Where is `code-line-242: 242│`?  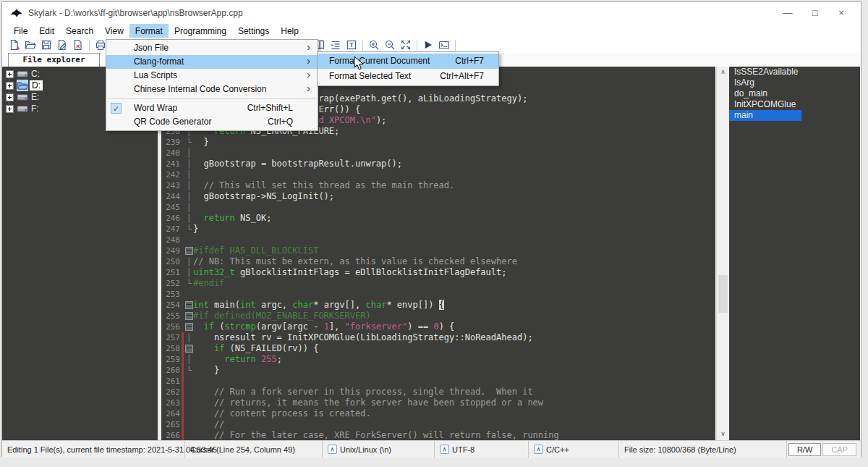
code-line-242: 242│ is located at coordinates (438, 175).